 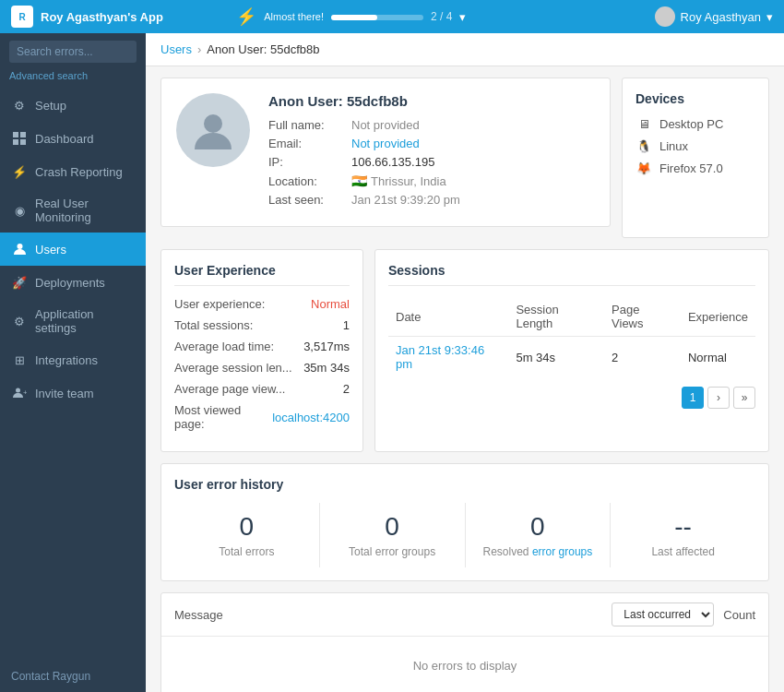 I want to click on top-bar: R Roy Agasthyan's App ⚡ Almost there! 2 …, so click(x=392, y=17).